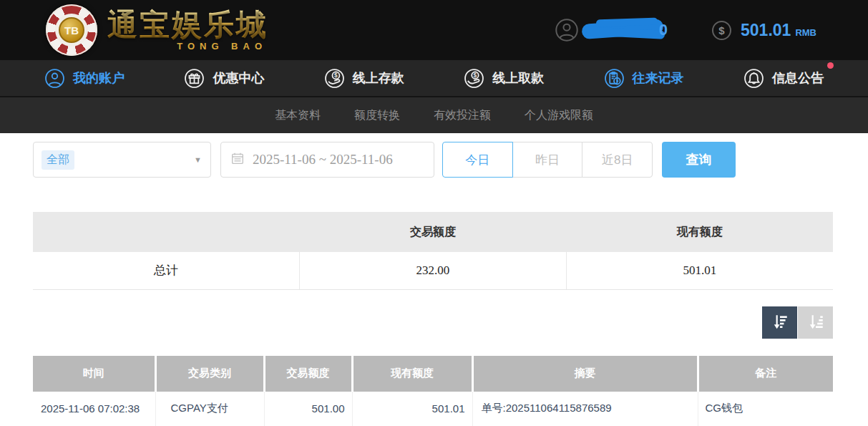  What do you see at coordinates (644, 79) in the screenshot?
I see `nav-item-records: 往来记录` at bounding box center [644, 79].